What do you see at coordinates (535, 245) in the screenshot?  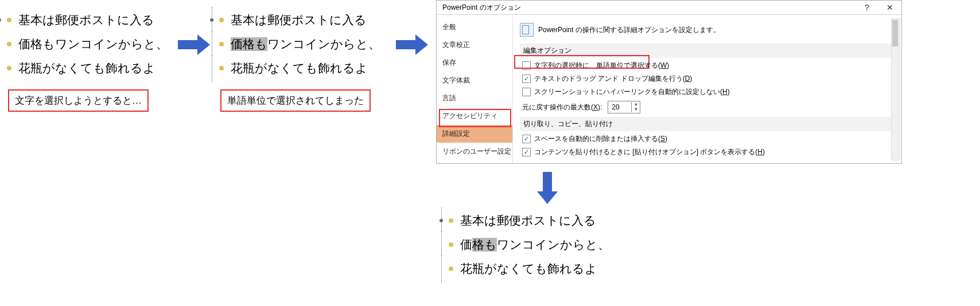 I see `slide-fragment-after: 基本は郵便ポストに入る 価格もワンコインからと、 花瓶がなくても飾れるよ` at bounding box center [535, 245].